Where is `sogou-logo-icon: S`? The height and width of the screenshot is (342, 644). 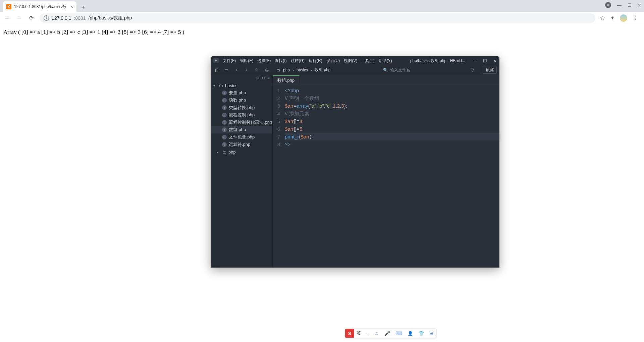 sogou-logo-icon: S is located at coordinates (350, 333).